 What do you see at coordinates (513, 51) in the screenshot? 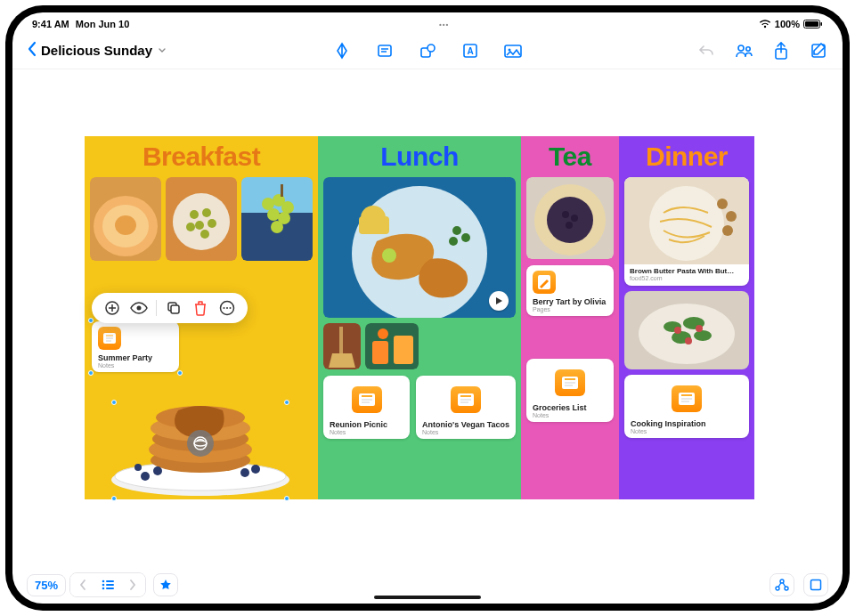
I see `media-tool-button` at bounding box center [513, 51].